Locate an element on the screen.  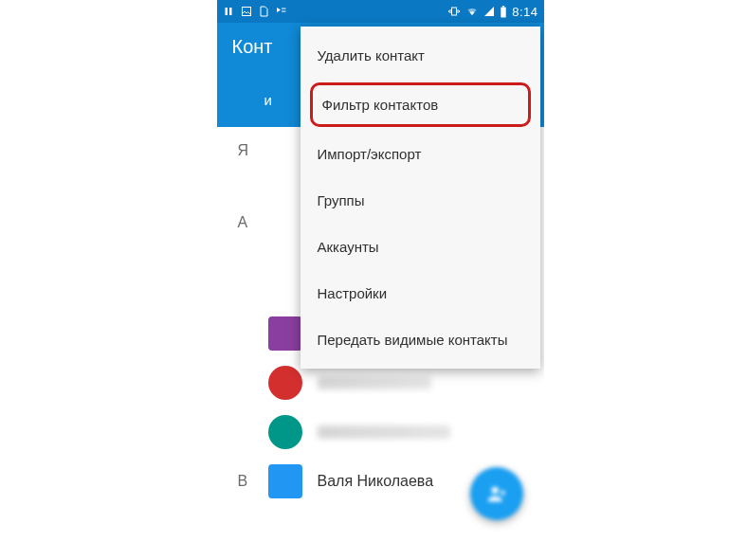
vibrate-icon is located at coordinates (454, 11).